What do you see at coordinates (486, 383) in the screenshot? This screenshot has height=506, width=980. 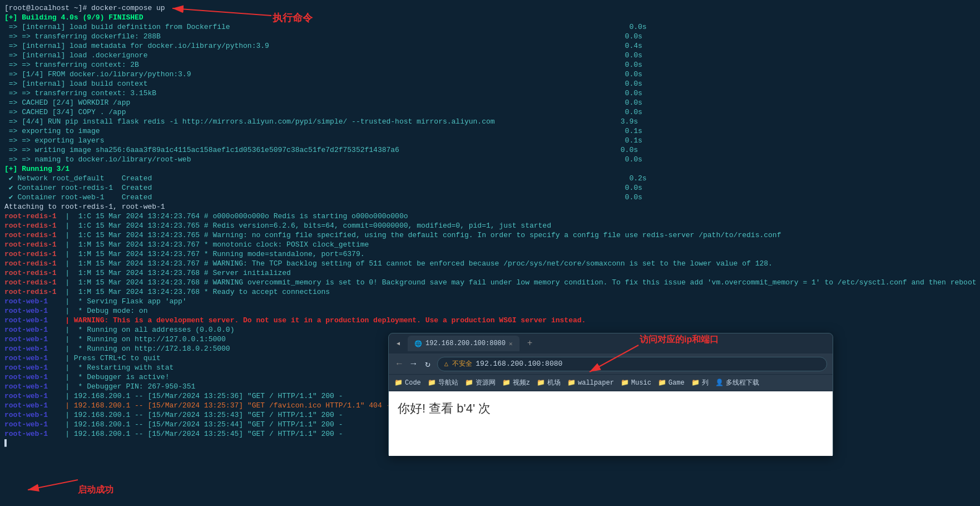 I see `bookmark-label: 资源网` at bounding box center [486, 383].